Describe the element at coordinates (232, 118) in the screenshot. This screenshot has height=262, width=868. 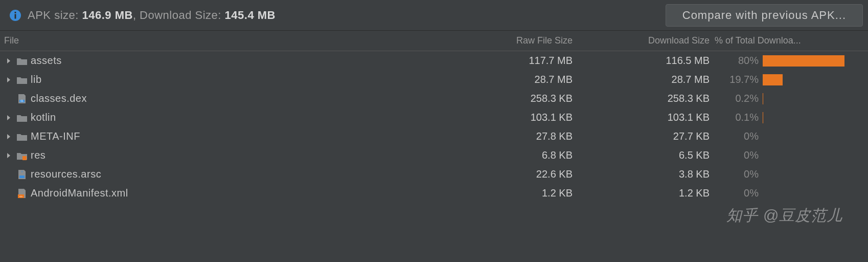
I see `file-cell: kotlin` at that location.